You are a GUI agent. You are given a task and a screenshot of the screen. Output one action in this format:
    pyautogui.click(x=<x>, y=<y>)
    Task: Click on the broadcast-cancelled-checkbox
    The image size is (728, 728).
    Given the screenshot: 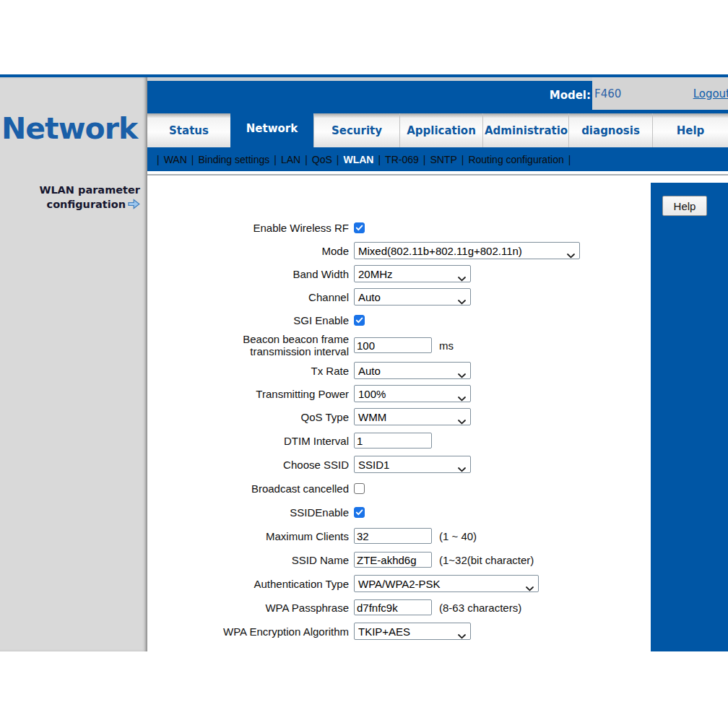 What is the action you would take?
    pyautogui.click(x=360, y=488)
    